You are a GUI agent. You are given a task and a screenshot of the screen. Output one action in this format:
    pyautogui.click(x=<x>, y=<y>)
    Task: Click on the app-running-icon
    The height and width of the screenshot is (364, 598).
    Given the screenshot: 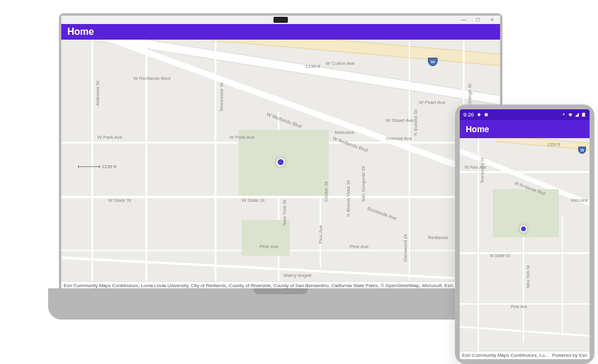 What is the action you would take?
    pyautogui.click(x=486, y=115)
    